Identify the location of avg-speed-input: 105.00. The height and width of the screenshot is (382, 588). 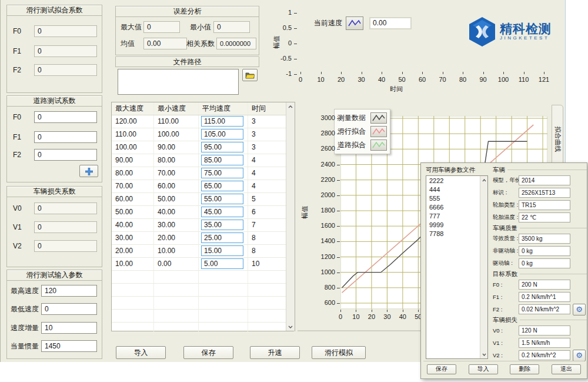
(222, 134).